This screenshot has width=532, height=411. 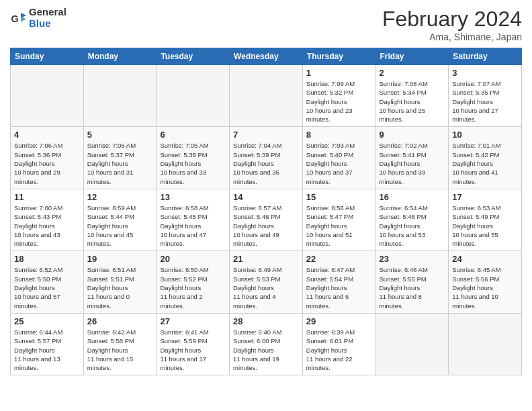 What do you see at coordinates (412, 56) in the screenshot?
I see `weekday-header-friday: Friday` at bounding box center [412, 56].